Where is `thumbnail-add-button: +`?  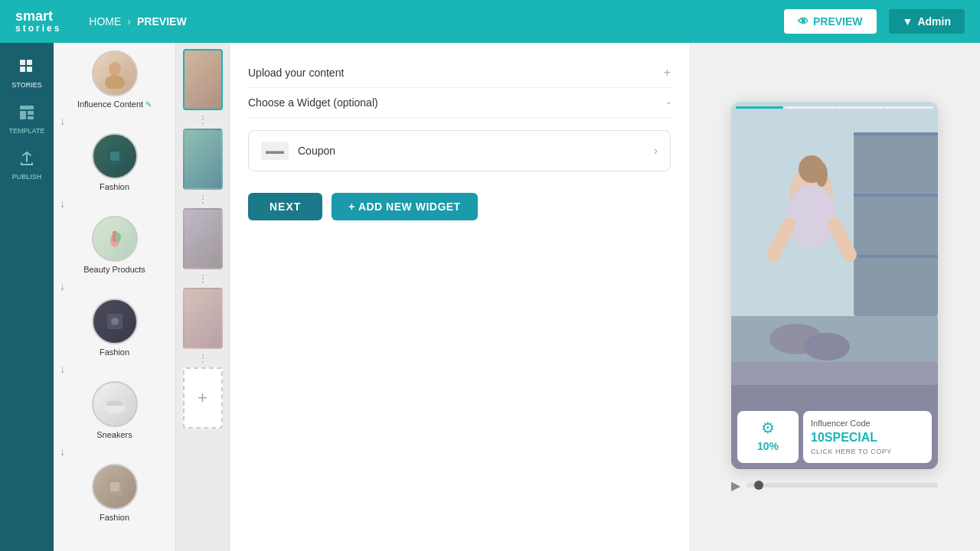
thumbnail-add-button: + is located at coordinates (203, 398).